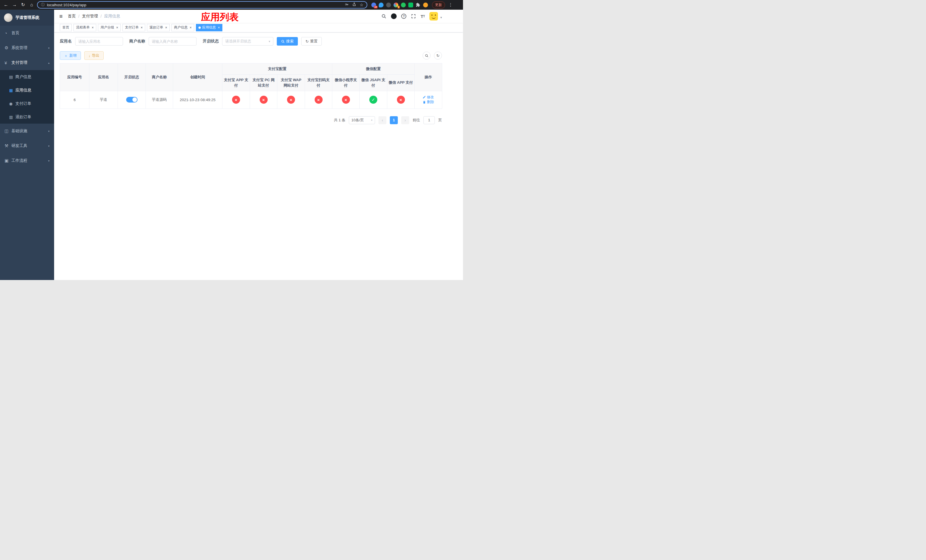 This screenshot has width=926, height=560. Describe the element at coordinates (438, 56) in the screenshot. I see `refresh-table-button: ↻` at that location.